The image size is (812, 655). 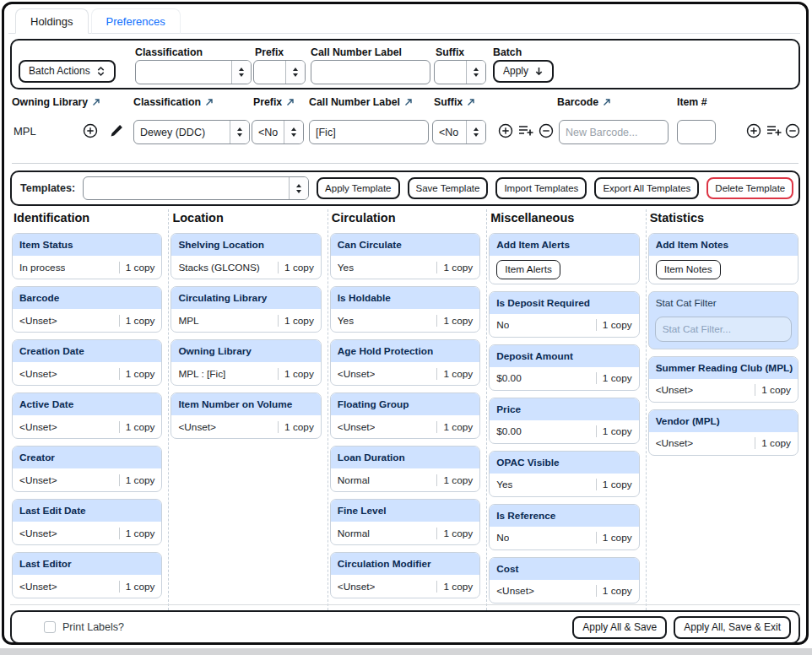 I want to click on item-number-input, so click(x=696, y=132).